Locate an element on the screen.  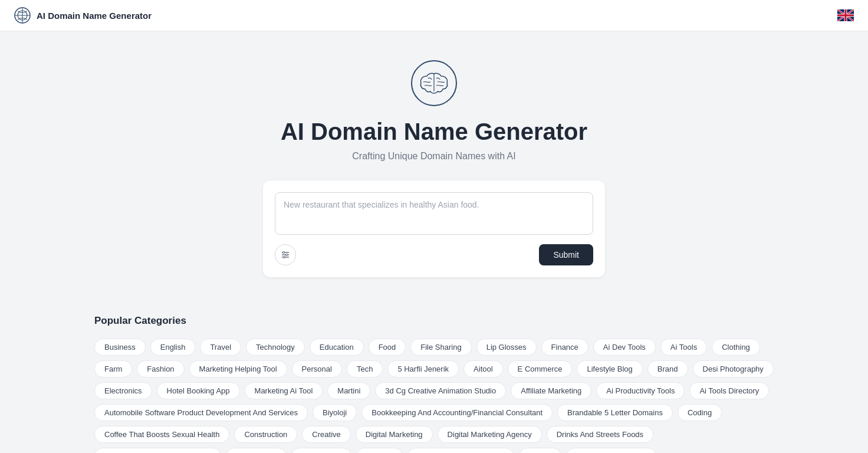
tag-item: Affiliate Marketing is located at coordinates (551, 390).